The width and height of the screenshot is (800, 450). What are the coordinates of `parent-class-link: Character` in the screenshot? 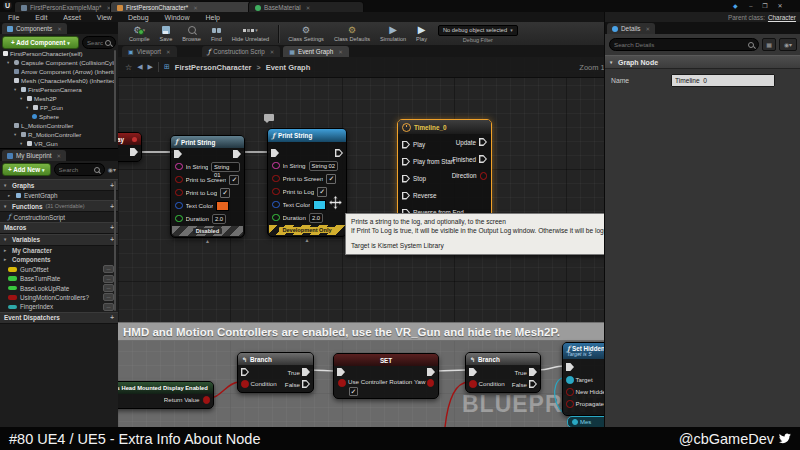 It's located at (782, 18).